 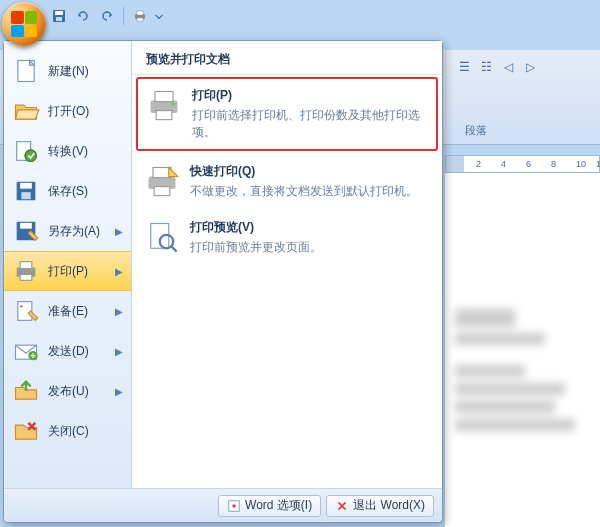 I want to click on quick-print-icon, so click(x=162, y=181).